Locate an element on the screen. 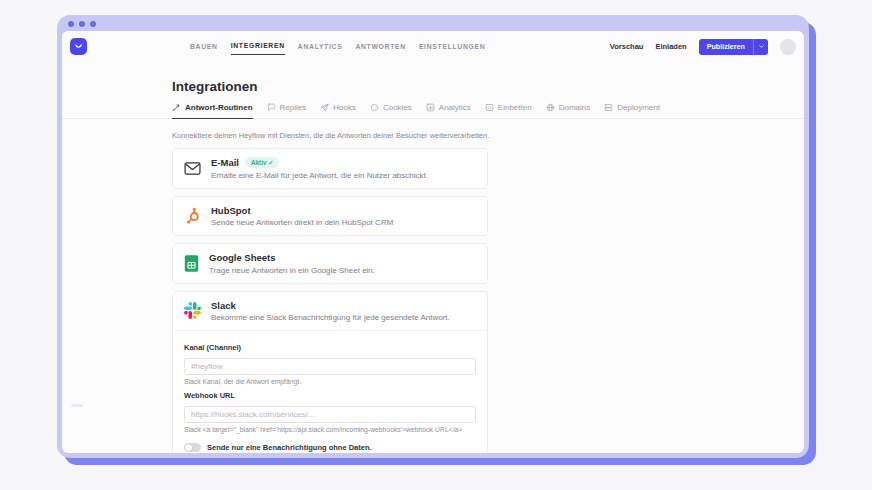 Image resolution: width=872 pixels, height=490 pixels. page-title: Integrationen is located at coordinates (488, 86).